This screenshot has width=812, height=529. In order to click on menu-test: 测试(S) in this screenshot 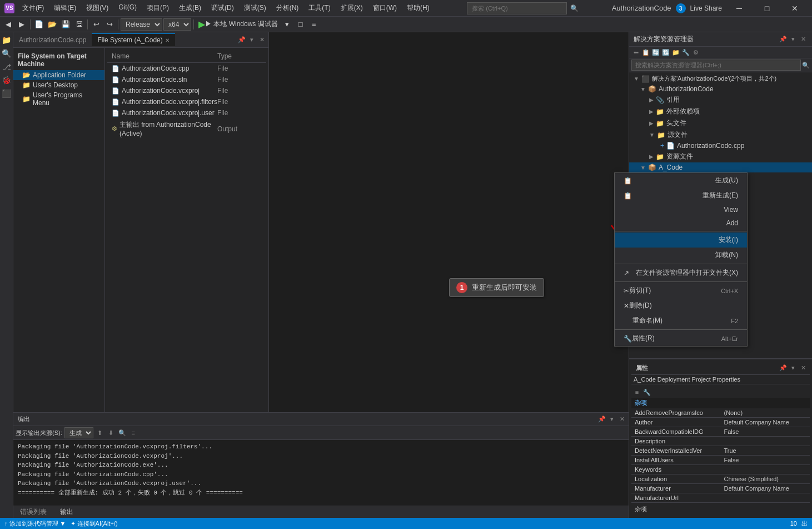, I will do `click(255, 8)`.